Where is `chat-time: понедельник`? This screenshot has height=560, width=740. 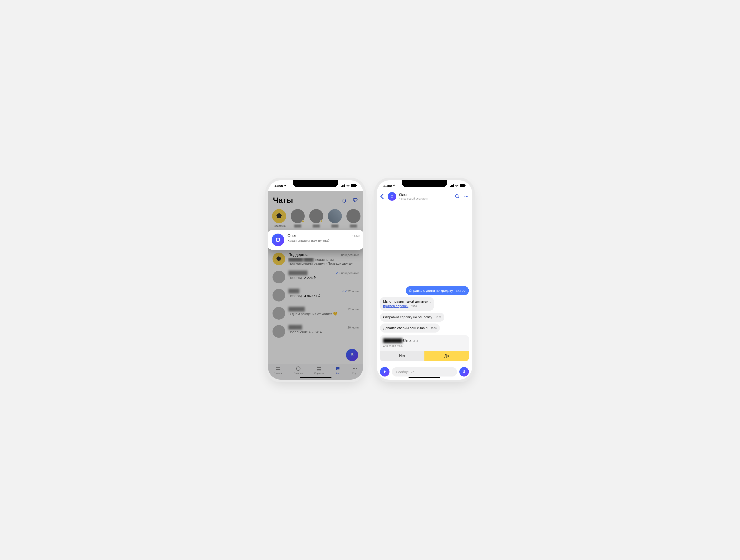
chat-time: понедельник is located at coordinates (350, 255).